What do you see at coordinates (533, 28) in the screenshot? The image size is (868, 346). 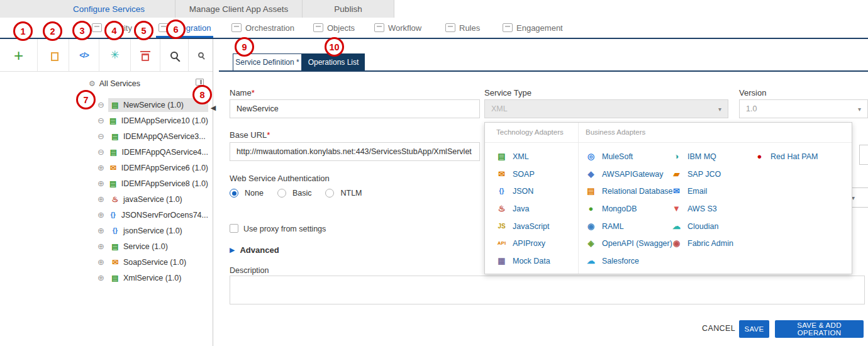 I see `nav-engagement: Engagement` at bounding box center [533, 28].